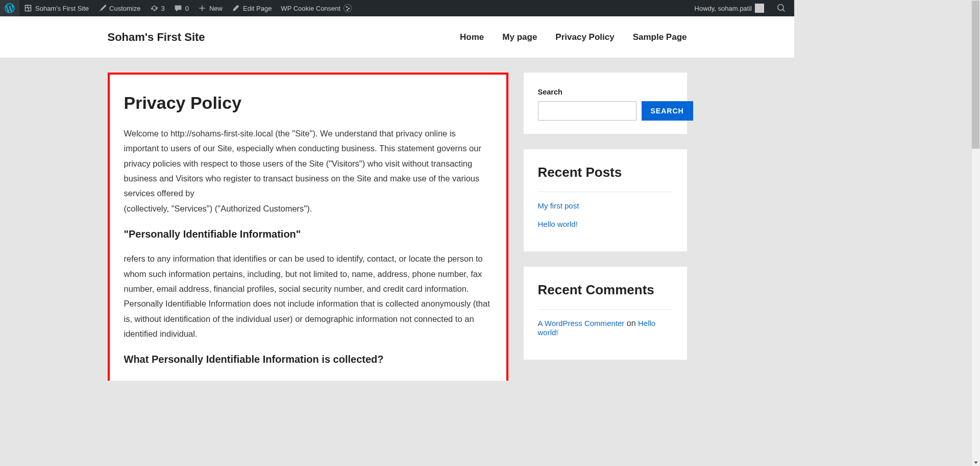 The image size is (980, 466). What do you see at coordinates (397, 37) in the screenshot?
I see `site-header: Soham's First Site Home My page Privacy …` at bounding box center [397, 37].